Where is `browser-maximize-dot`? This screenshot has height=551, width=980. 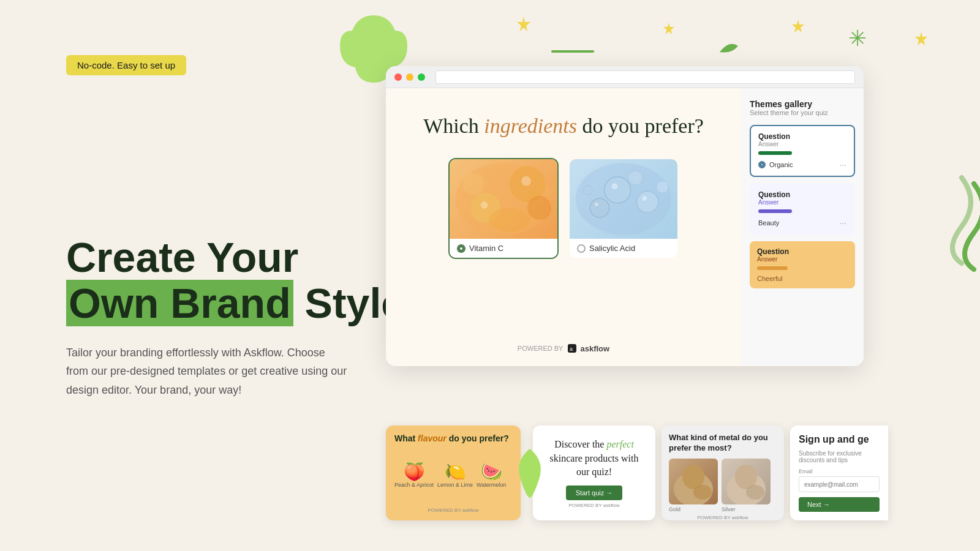
browser-maximize-dot is located at coordinates (421, 77).